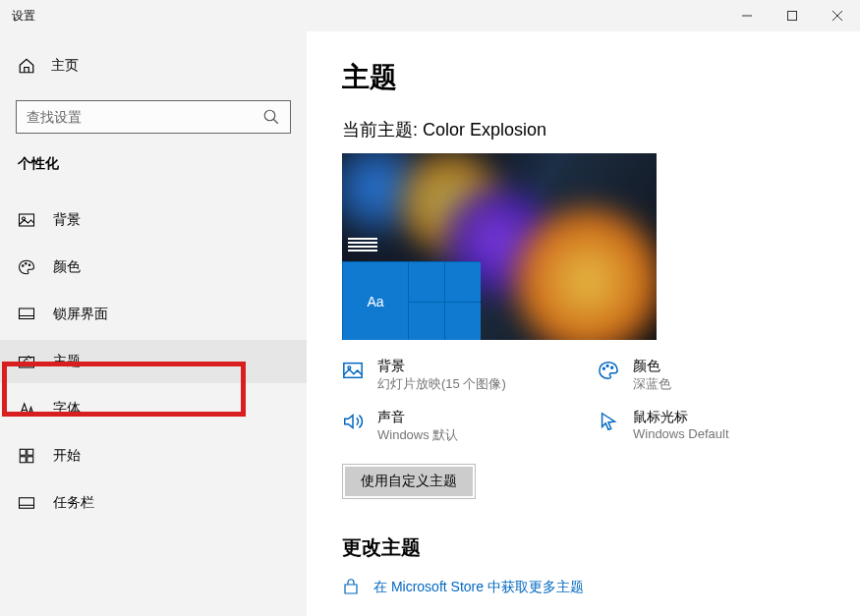 The image size is (860, 616). What do you see at coordinates (792, 16) in the screenshot?
I see `maximize-button` at bounding box center [792, 16].